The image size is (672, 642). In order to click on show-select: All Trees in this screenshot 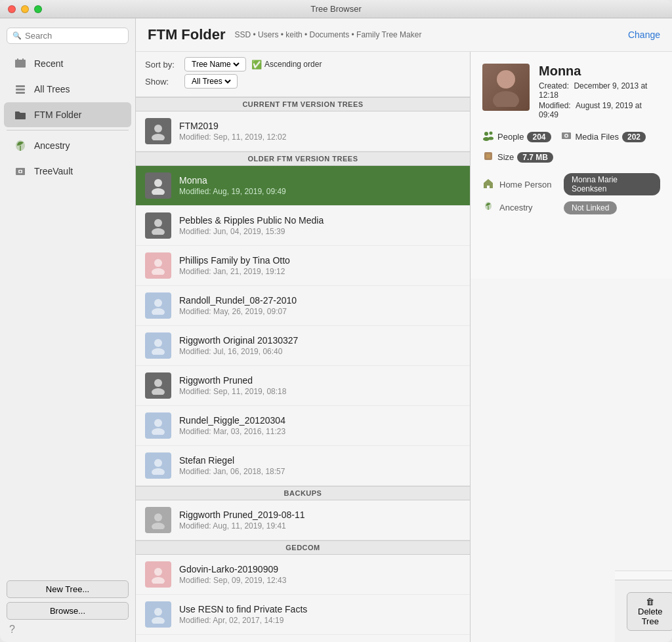, I will do `click(211, 81)`.